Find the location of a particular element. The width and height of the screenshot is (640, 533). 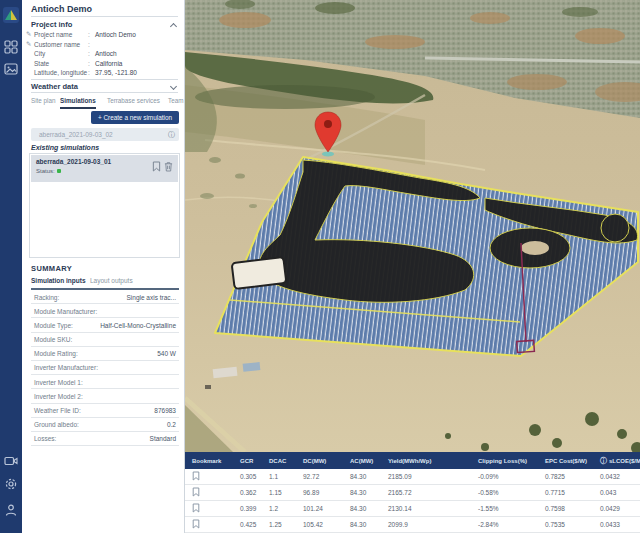

summary-row-losses: Losses:Standard is located at coordinates (105, 439).